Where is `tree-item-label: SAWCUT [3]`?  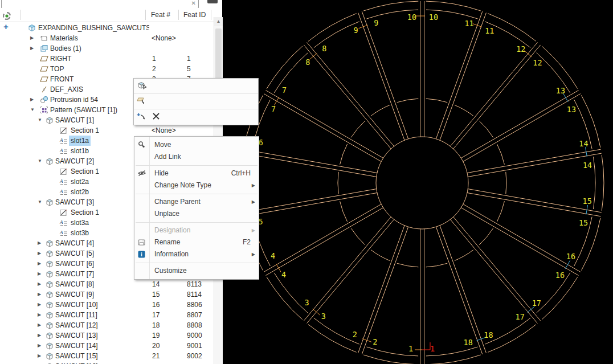
tree-item-label: SAWCUT [3] is located at coordinates (75, 202).